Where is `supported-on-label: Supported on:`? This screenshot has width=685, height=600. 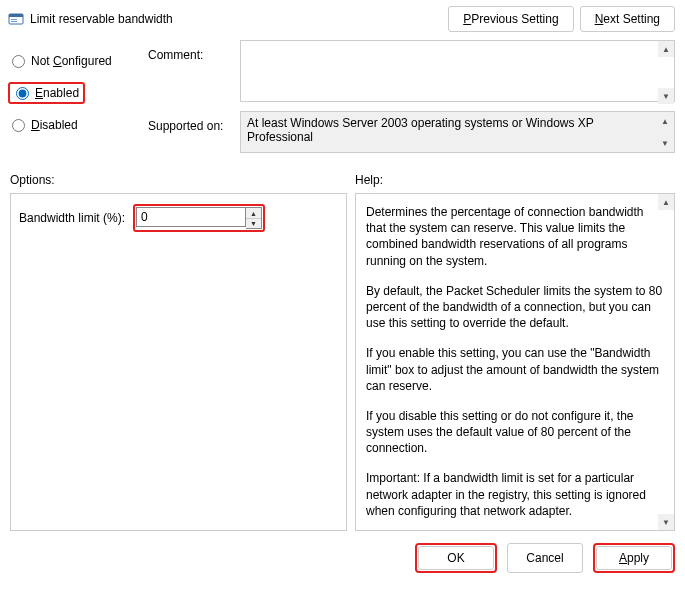 supported-on-label: Supported on: is located at coordinates (194, 132).